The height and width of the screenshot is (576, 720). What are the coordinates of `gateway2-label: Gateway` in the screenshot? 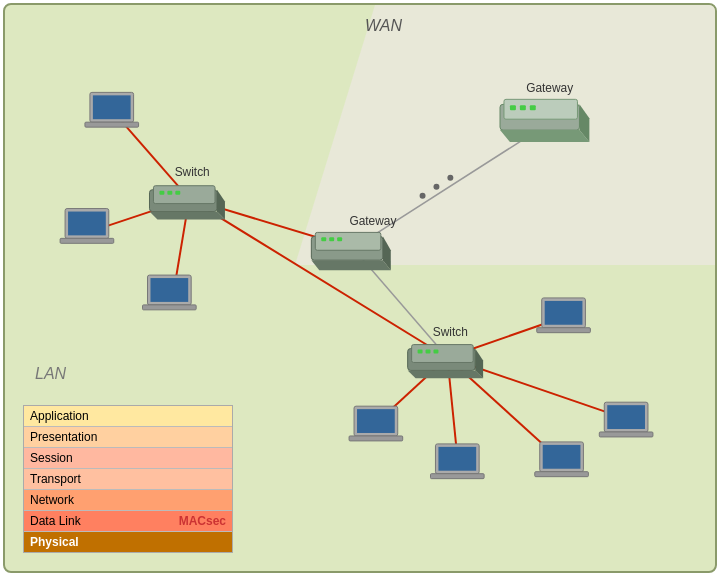 It's located at (550, 88).